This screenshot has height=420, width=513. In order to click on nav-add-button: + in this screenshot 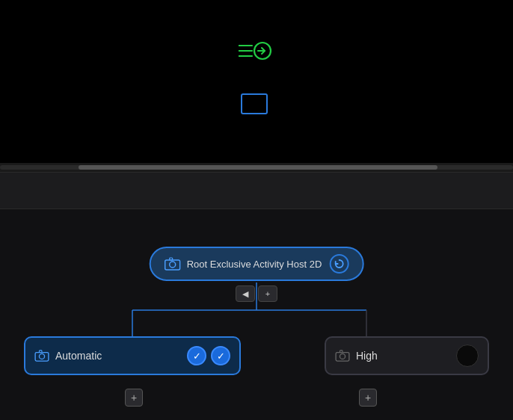, I will do `click(268, 294)`.